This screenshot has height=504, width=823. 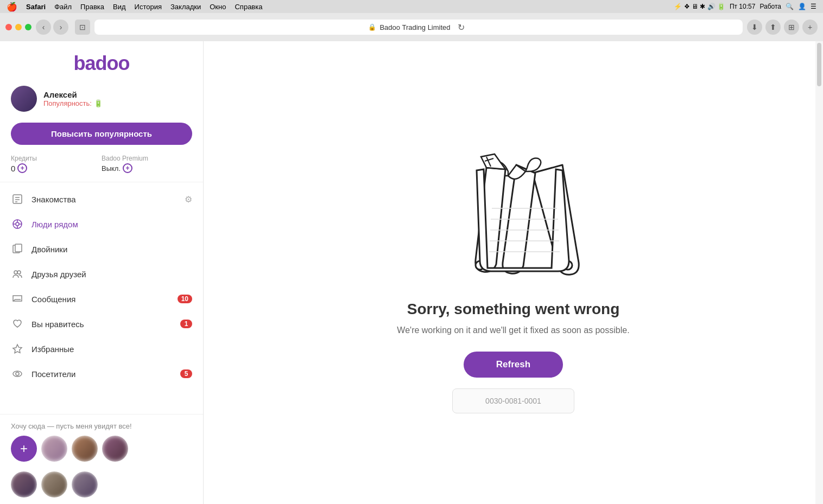 What do you see at coordinates (102, 249) in the screenshot?
I see `sidebar-item-doubles: Двойники` at bounding box center [102, 249].